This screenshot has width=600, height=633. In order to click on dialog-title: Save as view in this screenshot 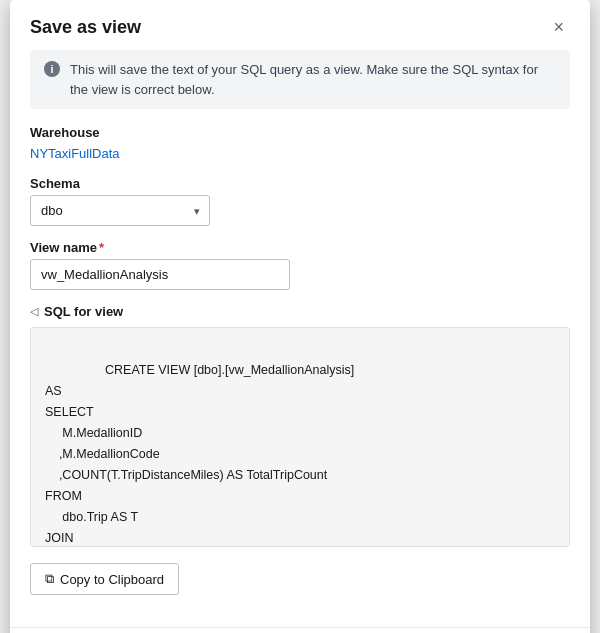, I will do `click(86, 28)`.